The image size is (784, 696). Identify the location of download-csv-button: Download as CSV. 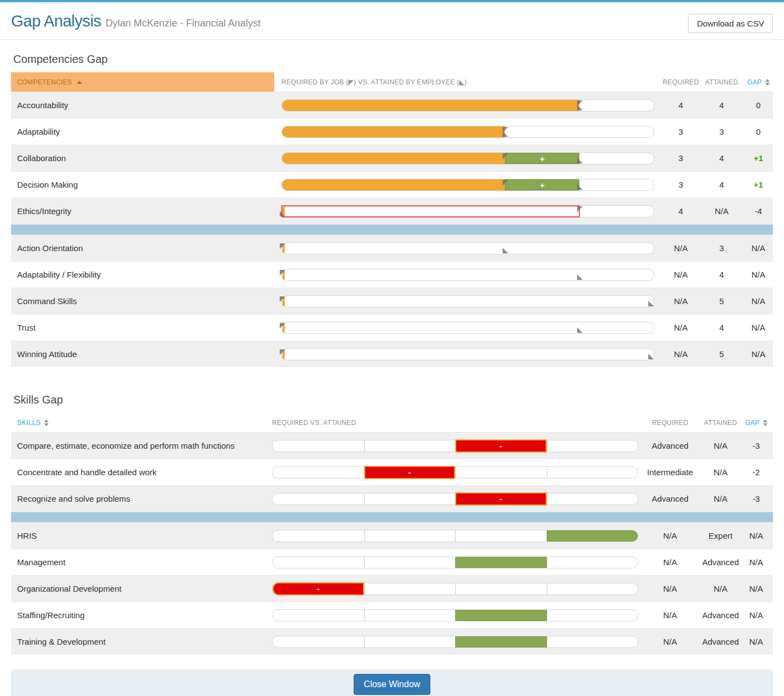
(730, 23).